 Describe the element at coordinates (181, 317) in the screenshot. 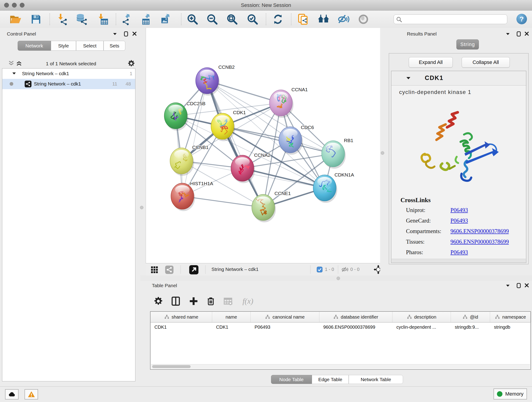

I see `column-header-shared-name: shared name` at that location.